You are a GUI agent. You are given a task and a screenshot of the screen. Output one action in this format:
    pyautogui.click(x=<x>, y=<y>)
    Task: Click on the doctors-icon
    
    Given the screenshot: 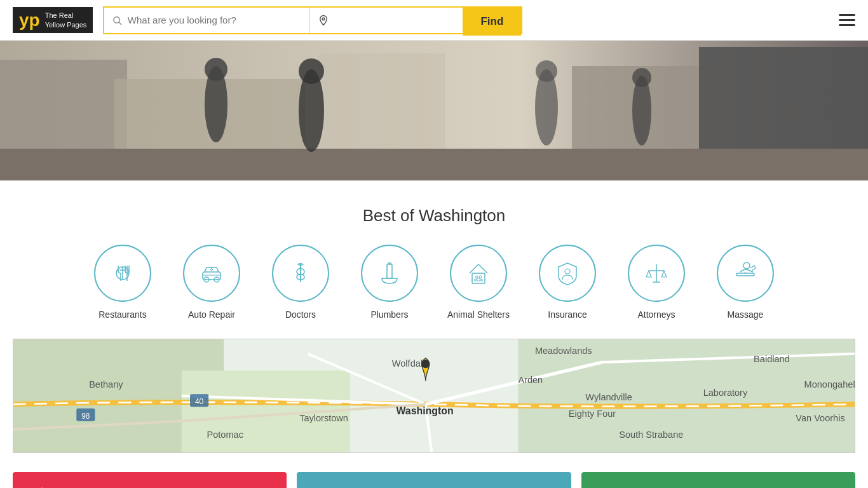 What is the action you would take?
    pyautogui.click(x=301, y=273)
    